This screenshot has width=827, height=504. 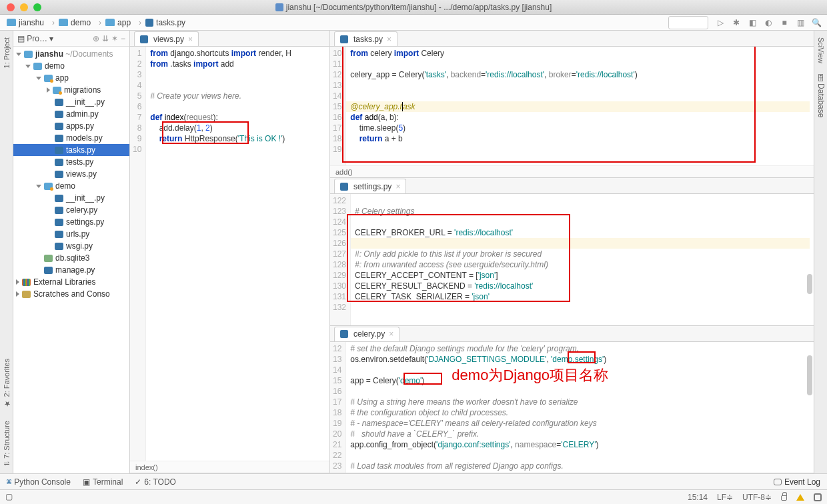 What do you see at coordinates (39, 482) in the screenshot?
I see `python-console-button: ⌘Python Console` at bounding box center [39, 482].